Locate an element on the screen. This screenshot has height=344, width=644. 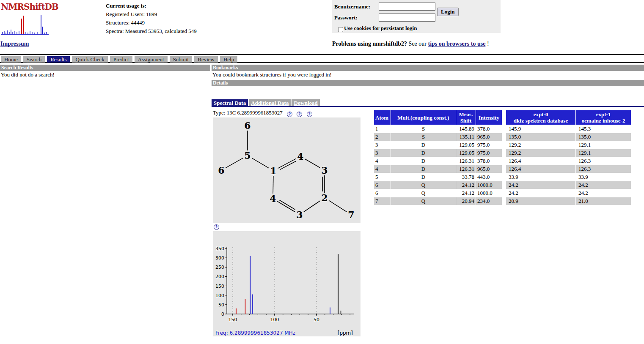
svg-text: 4 is located at coordinates (300, 156).